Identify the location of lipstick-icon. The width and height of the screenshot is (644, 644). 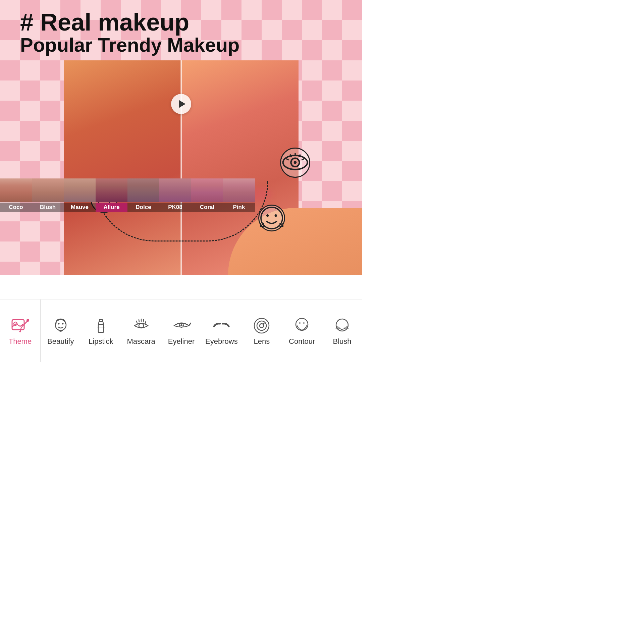
(101, 326).